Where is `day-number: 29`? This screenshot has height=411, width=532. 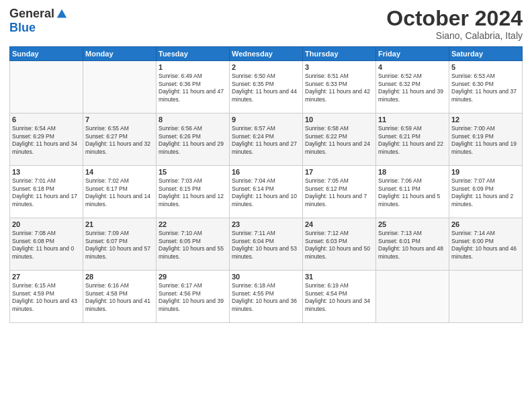
day-number: 29 is located at coordinates (193, 277).